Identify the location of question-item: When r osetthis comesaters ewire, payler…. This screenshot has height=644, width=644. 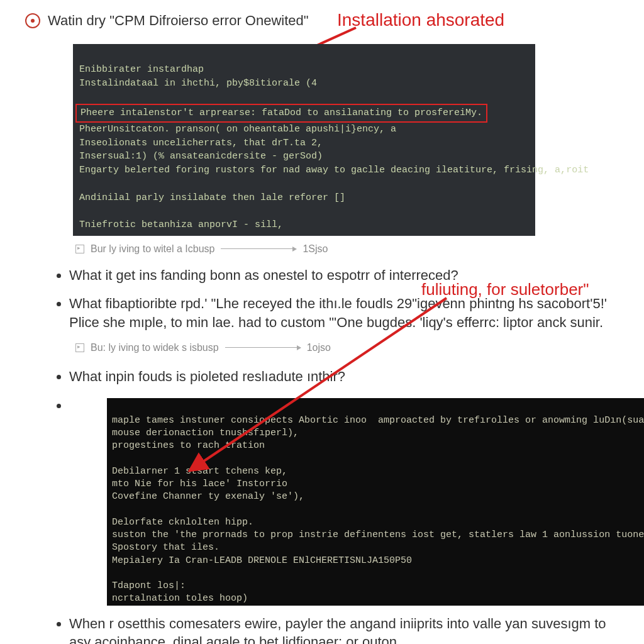
(347, 630).